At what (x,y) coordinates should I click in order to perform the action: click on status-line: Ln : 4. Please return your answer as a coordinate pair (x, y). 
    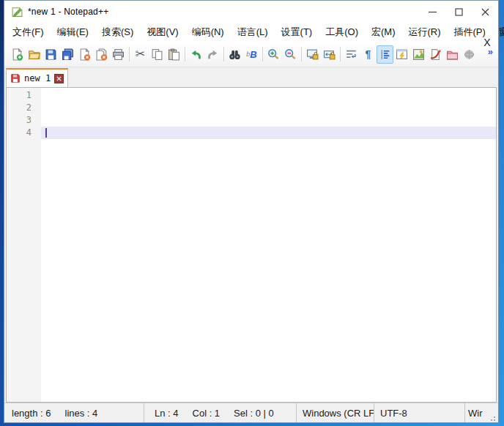
    Looking at the image, I should click on (167, 413).